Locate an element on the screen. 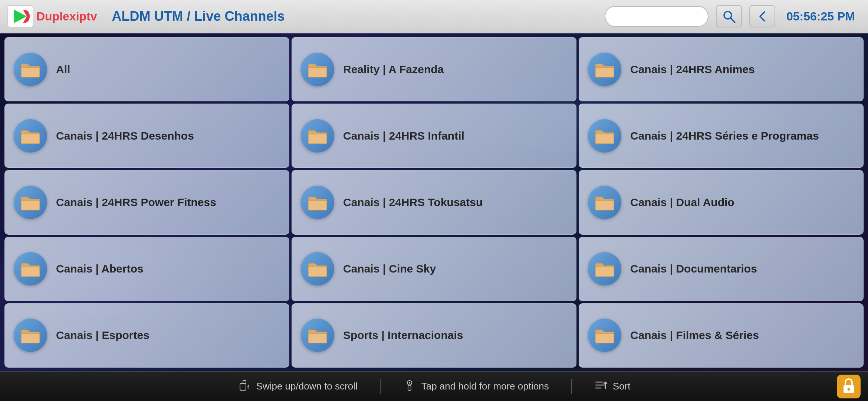 The image size is (868, 401). channel-card: Canais | 24HRS Tokusatsu is located at coordinates (434, 202).